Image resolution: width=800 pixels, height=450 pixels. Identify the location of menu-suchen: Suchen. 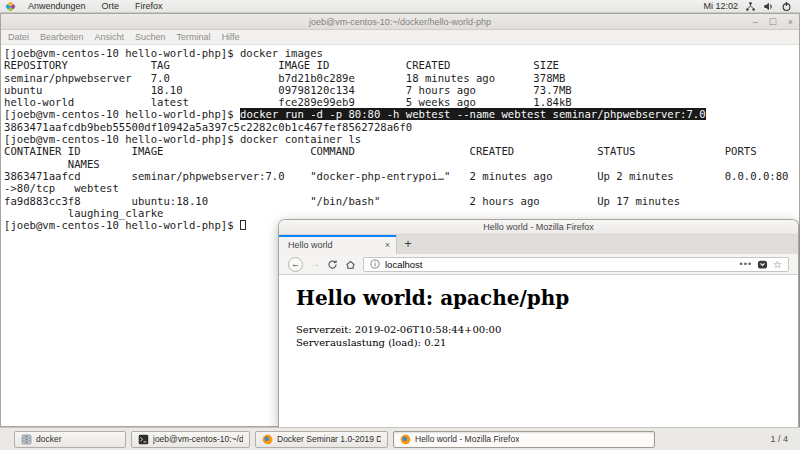
(150, 37).